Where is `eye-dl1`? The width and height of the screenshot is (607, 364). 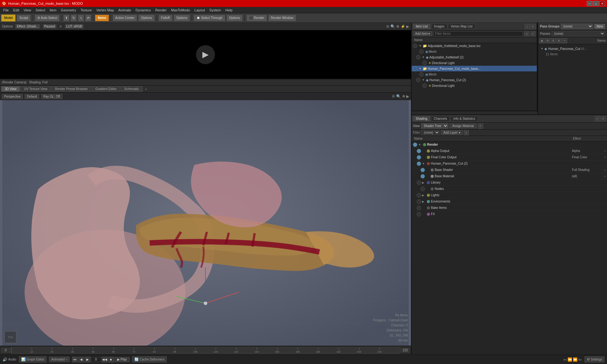 eye-dl1 is located at coordinates (425, 63).